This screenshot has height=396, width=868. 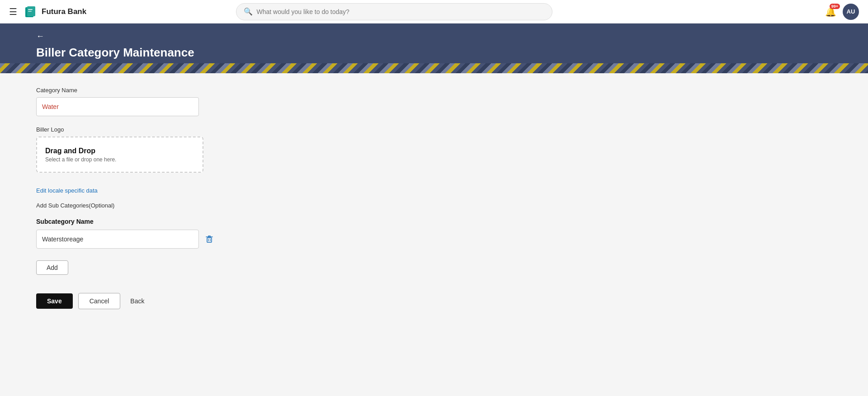 I want to click on back-arrow-icon: ←, so click(x=40, y=36).